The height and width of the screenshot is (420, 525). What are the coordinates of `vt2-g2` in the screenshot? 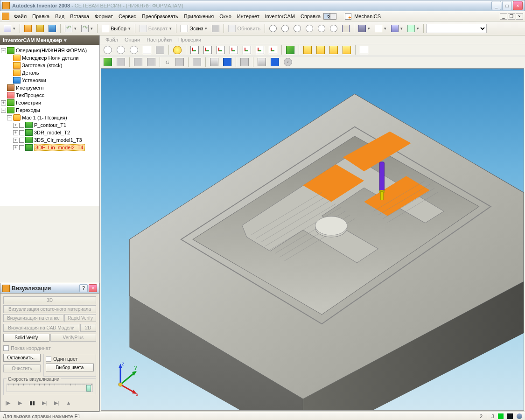 It's located at (138, 62).